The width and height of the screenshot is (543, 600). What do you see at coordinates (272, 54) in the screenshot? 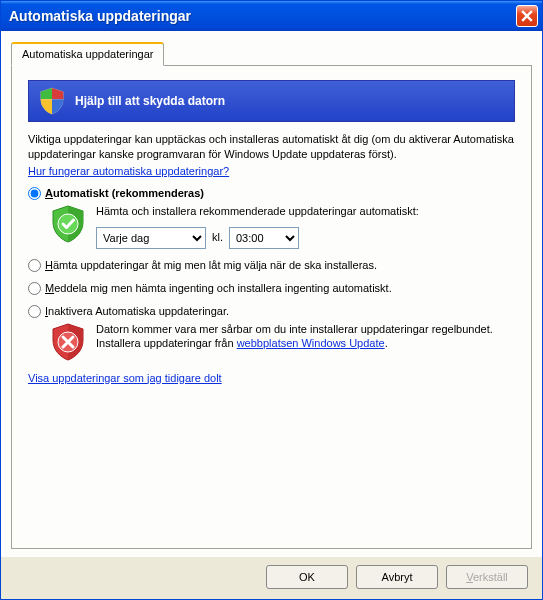
I see `tabstrip: Automatiska uppdateringar` at bounding box center [272, 54].